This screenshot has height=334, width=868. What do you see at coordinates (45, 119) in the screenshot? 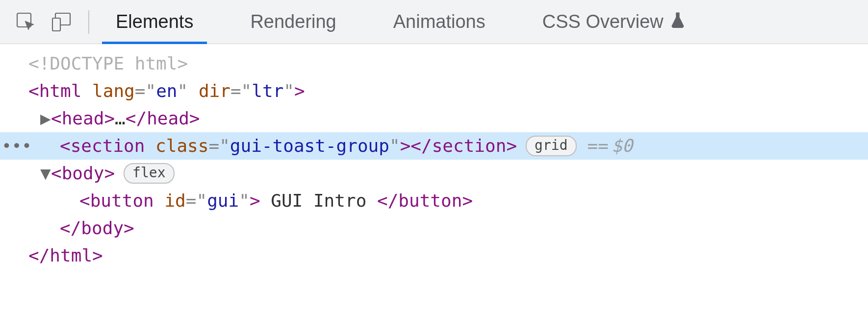
I see `expand-arrow-icon: ▶` at bounding box center [45, 119].